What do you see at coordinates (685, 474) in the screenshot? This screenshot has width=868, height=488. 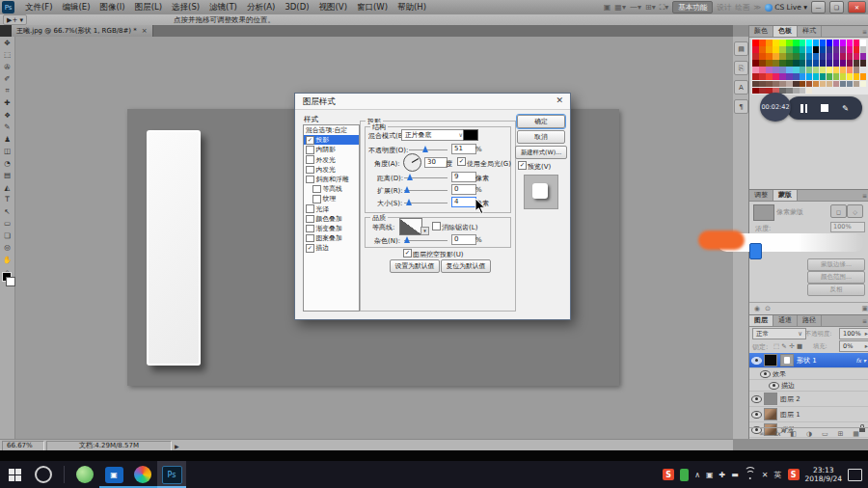 I see `usb-icon` at bounding box center [685, 474].